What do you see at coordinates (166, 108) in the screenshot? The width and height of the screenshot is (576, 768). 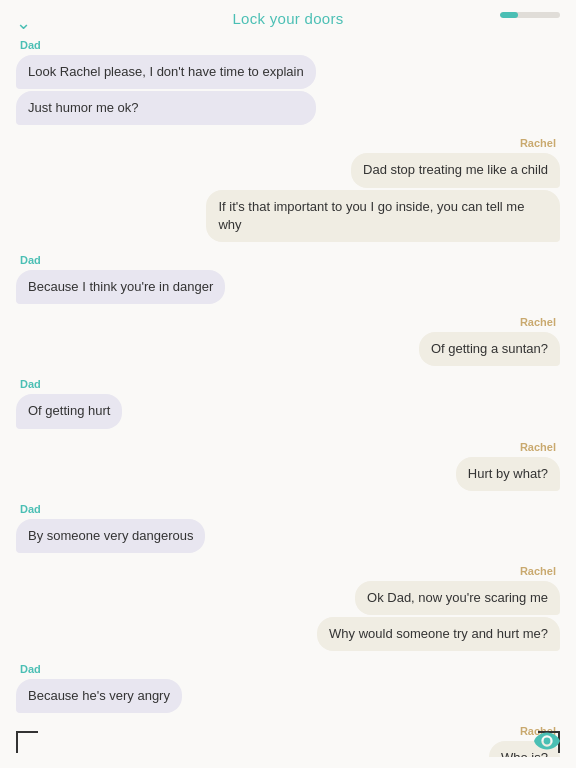 I see `message-bubble: Just humor me ok?` at bounding box center [166, 108].